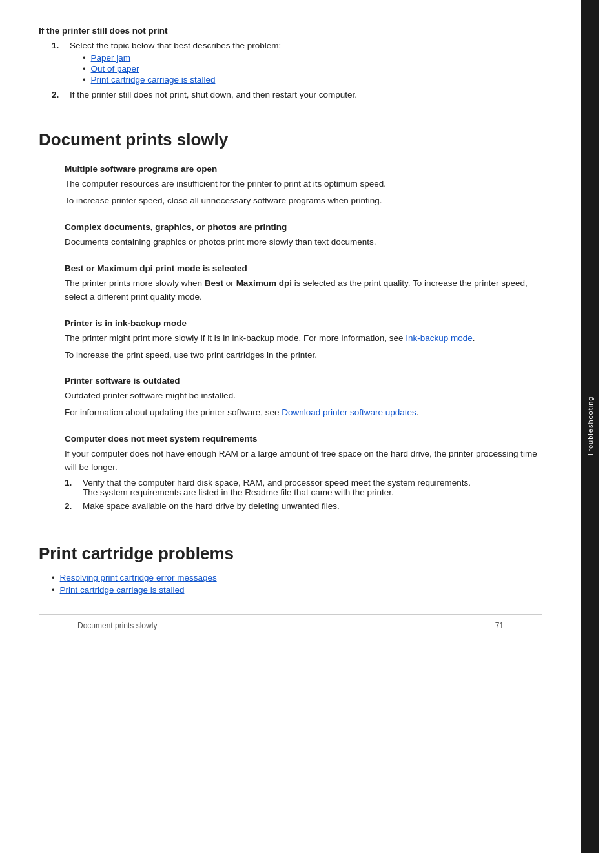 The image size is (616, 853). What do you see at coordinates (303, 201) in the screenshot?
I see `multiple-software-para2: To increase printer speed, close all unn…` at bounding box center [303, 201].